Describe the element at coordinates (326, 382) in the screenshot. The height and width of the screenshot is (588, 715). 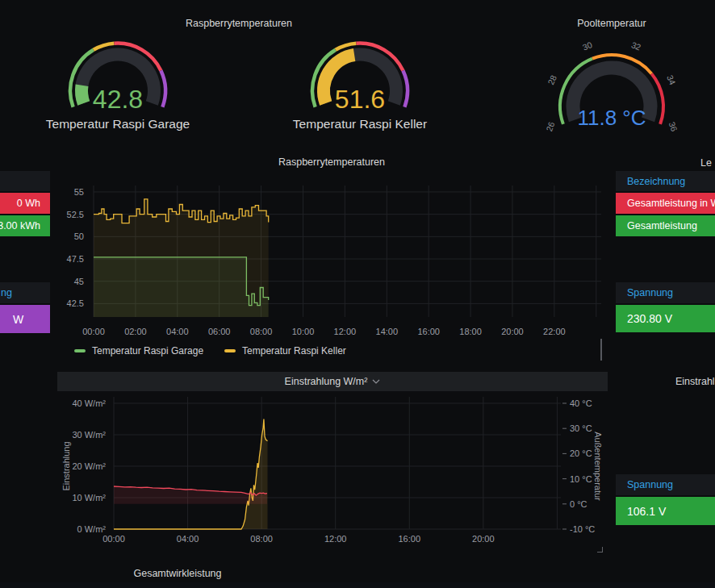
I see `panel-title-einstrahlung: Einstrahlung W/m²` at that location.